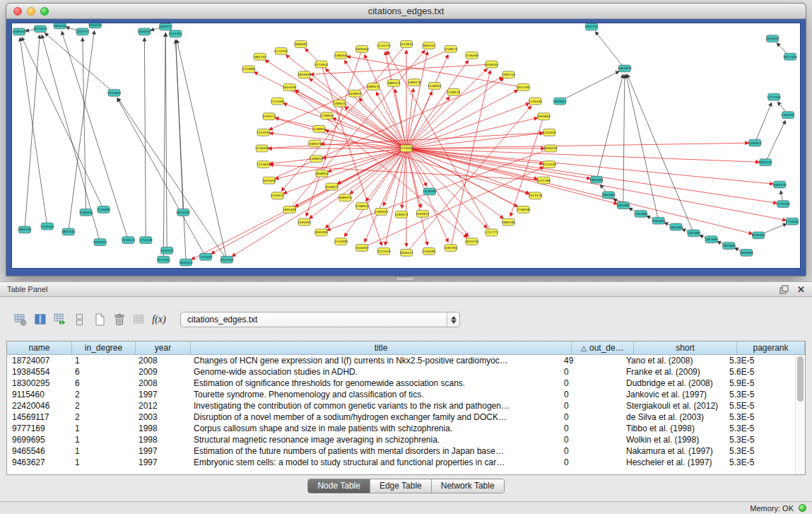  Describe the element at coordinates (355, 93) in the screenshot. I see `graph-node: 1648954` at that location.